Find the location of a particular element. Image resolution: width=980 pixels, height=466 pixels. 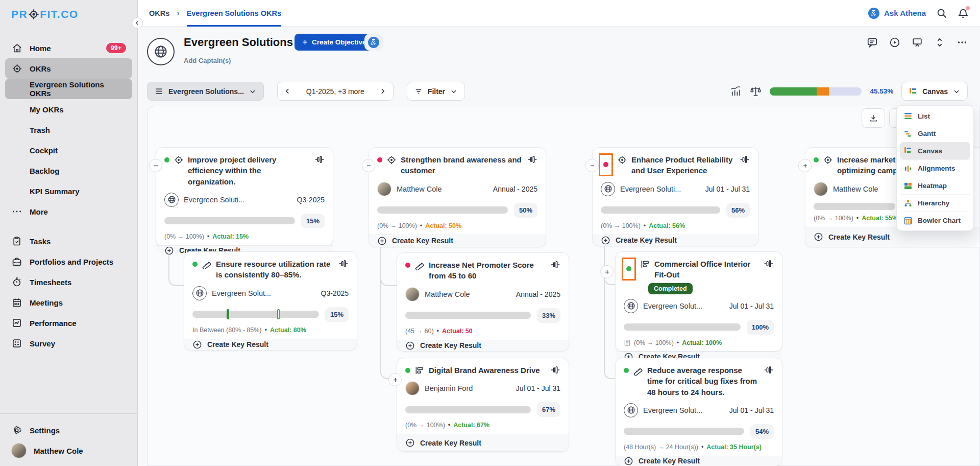

sidebar-user: Matthew Cole is located at coordinates (68, 451).